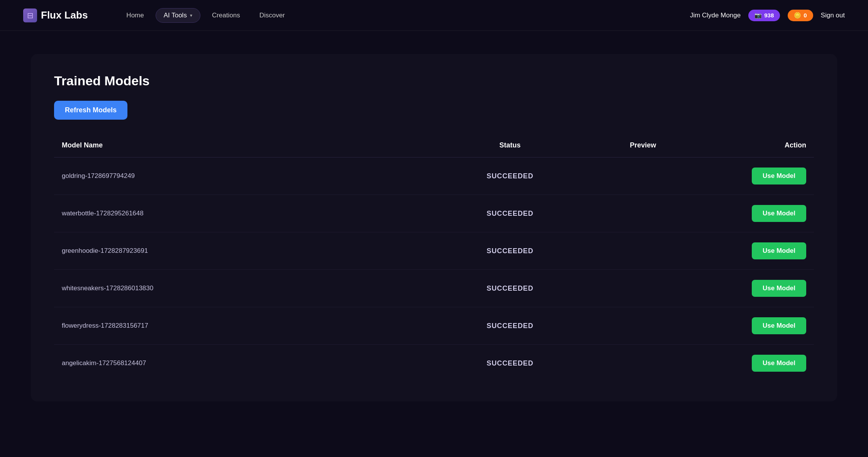 This screenshot has width=868, height=457. I want to click on col-header-model-name: Model Name, so click(244, 146).